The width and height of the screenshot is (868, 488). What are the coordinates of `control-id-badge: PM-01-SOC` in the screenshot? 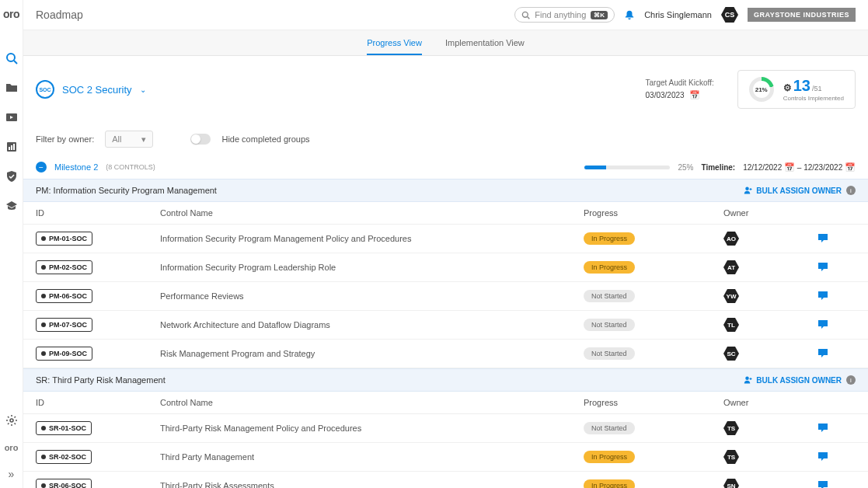 It's located at (64, 239).